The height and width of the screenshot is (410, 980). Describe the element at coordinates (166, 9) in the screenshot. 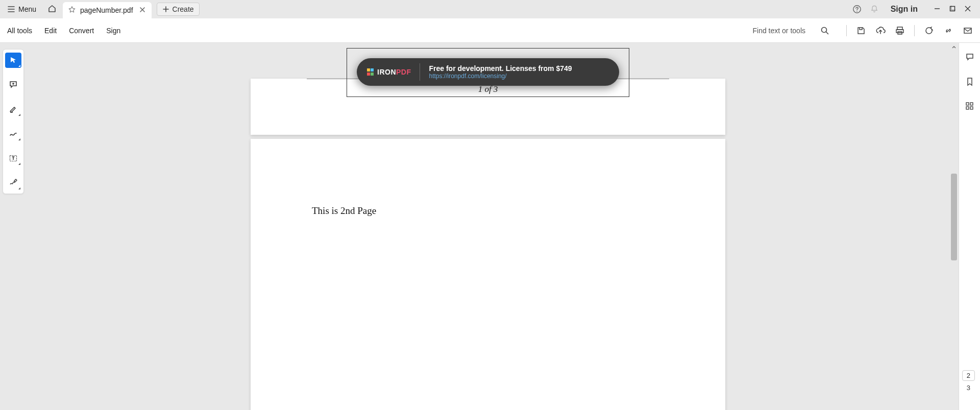

I see `plus-icon` at that location.